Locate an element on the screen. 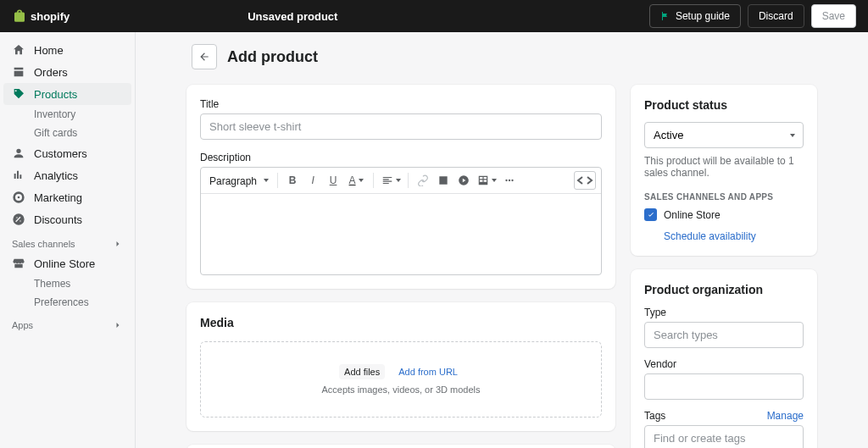 The height and width of the screenshot is (448, 868). back-button is located at coordinates (204, 57).